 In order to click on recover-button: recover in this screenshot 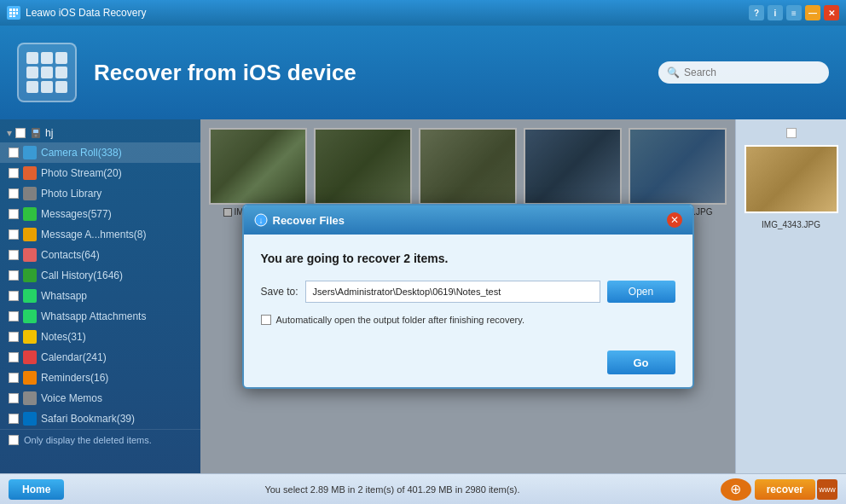, I will do `click(785, 490)`.